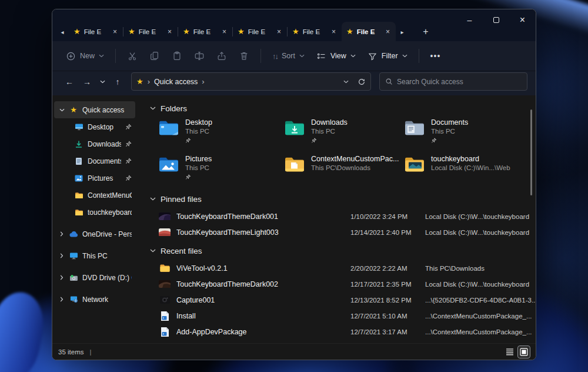 The width and height of the screenshot is (588, 372). What do you see at coordinates (342, 332) in the screenshot?
I see `file-row-add-appdevpackage: Add-AppDevPackage 12/7/2021 3:17 AM ...\…` at bounding box center [342, 332].